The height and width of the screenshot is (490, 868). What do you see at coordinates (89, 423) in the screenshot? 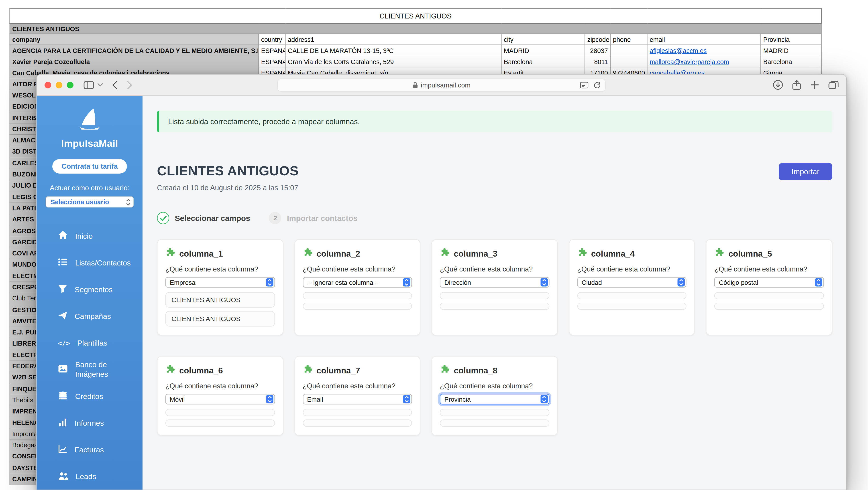
I see `sidebar-item-label: Informes` at bounding box center [89, 423].